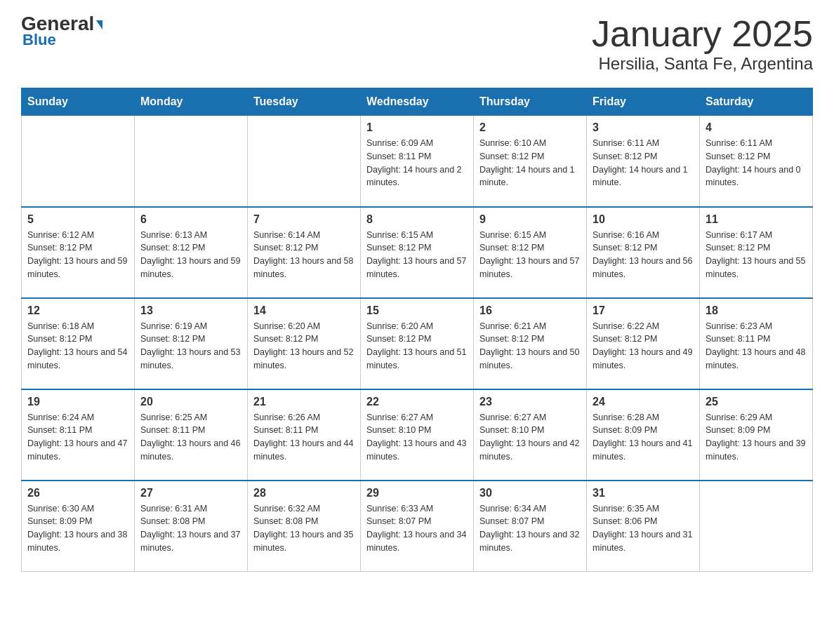 The image size is (834, 644). I want to click on day-number: 8, so click(417, 220).